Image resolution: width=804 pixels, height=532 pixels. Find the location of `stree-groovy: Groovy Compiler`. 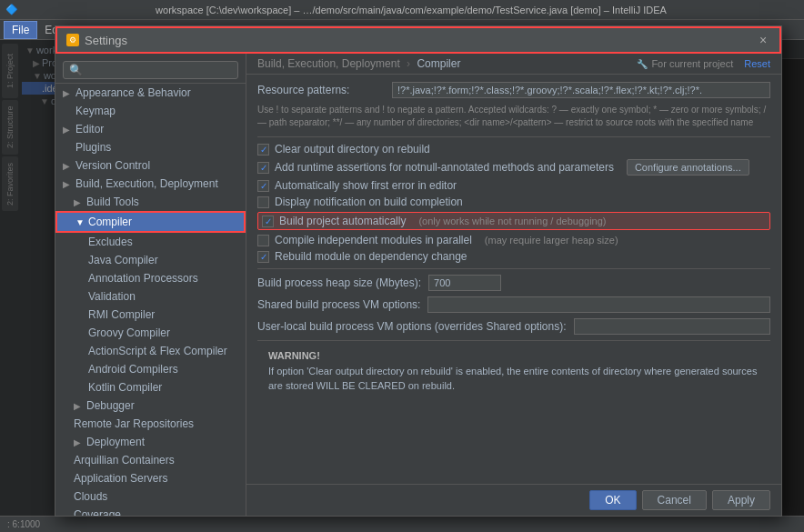

stree-groovy: Groovy Compiler is located at coordinates (151, 333).